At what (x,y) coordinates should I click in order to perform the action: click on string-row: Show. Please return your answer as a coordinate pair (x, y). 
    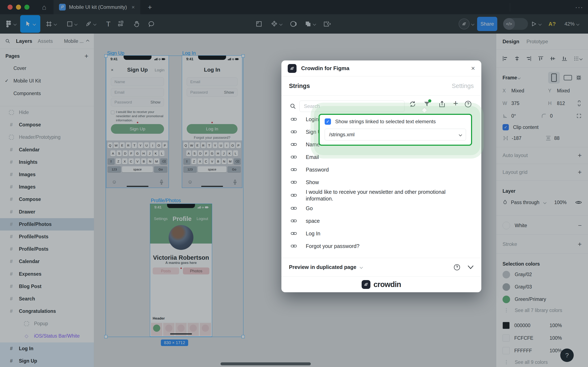
    Looking at the image, I should click on (381, 182).